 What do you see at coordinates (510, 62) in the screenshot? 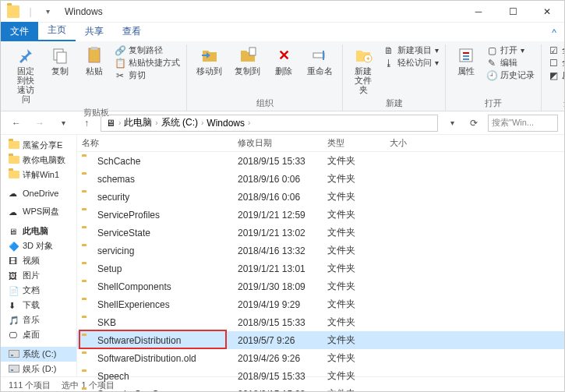
I see `edit-button: ✎编辑` at bounding box center [510, 62].